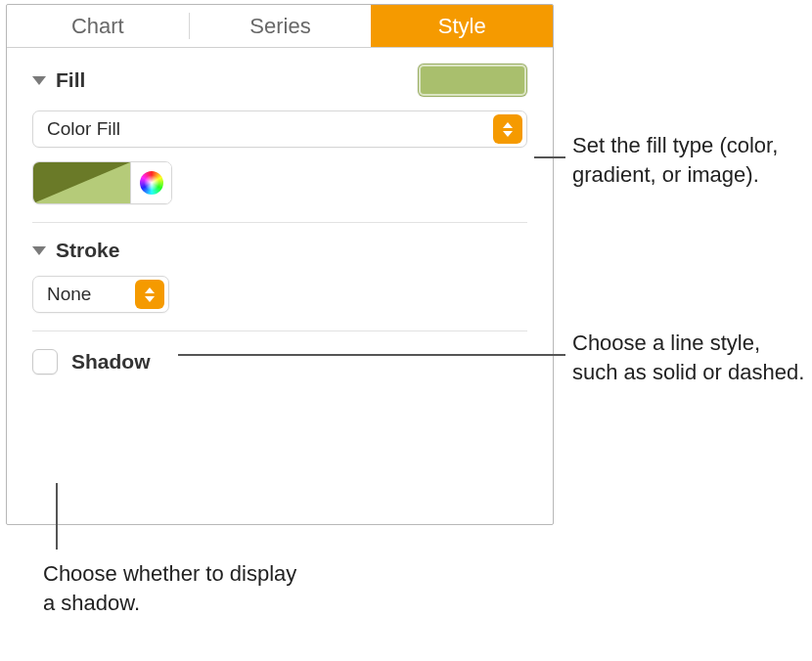 This screenshot has height=661, width=812. What do you see at coordinates (152, 183) in the screenshot?
I see `color-wheel-icon` at bounding box center [152, 183].